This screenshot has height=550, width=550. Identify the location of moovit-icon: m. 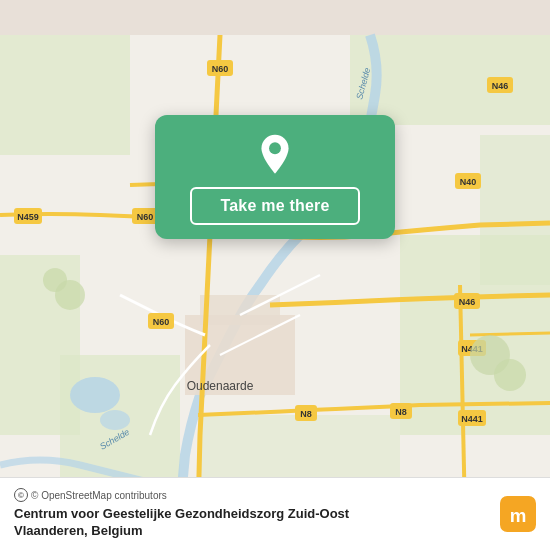
(518, 514).